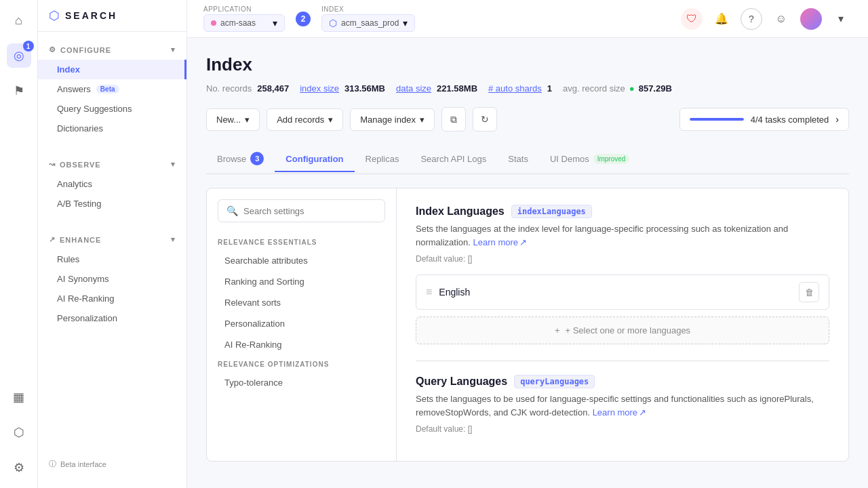 The image size is (868, 488). I want to click on tab-search-api-logs: Search API Logs, so click(453, 160).